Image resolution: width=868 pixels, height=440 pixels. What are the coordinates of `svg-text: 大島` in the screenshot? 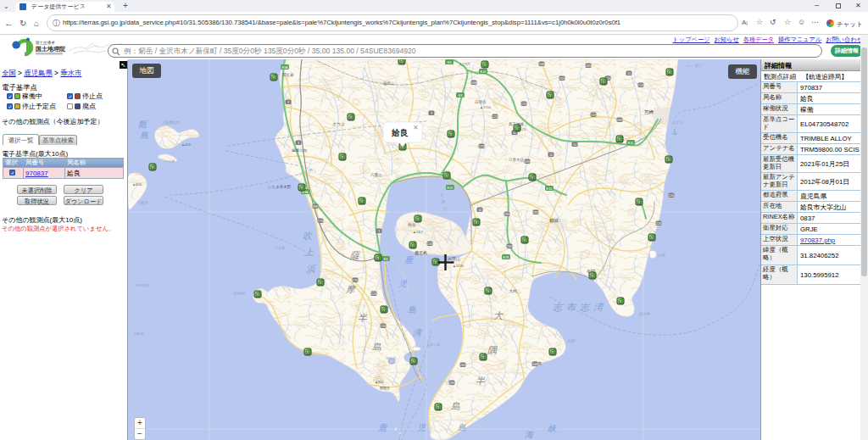 It's located at (661, 255).